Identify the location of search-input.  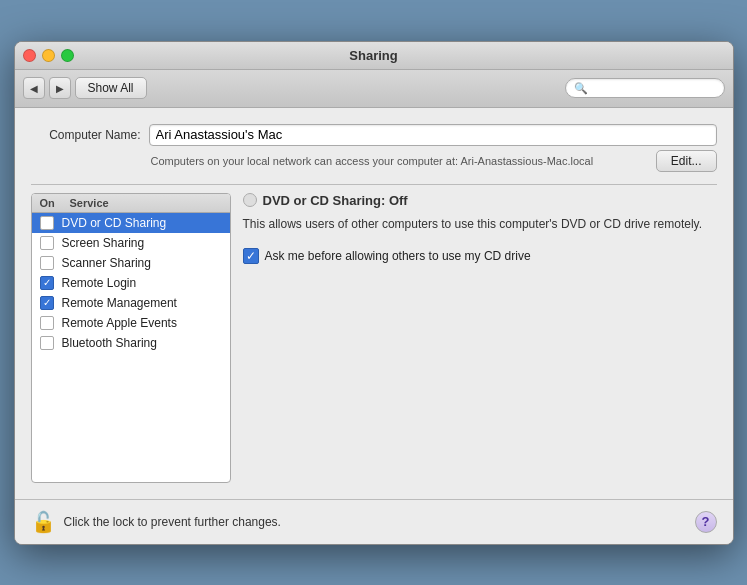
(654, 88).